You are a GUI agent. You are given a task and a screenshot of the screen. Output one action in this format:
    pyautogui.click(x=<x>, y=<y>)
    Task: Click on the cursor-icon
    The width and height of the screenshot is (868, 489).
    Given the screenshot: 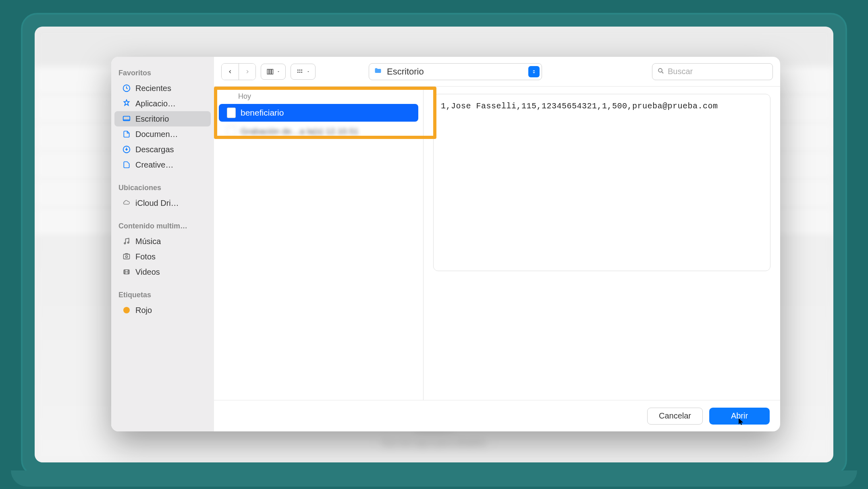 What is the action you would take?
    pyautogui.click(x=741, y=421)
    